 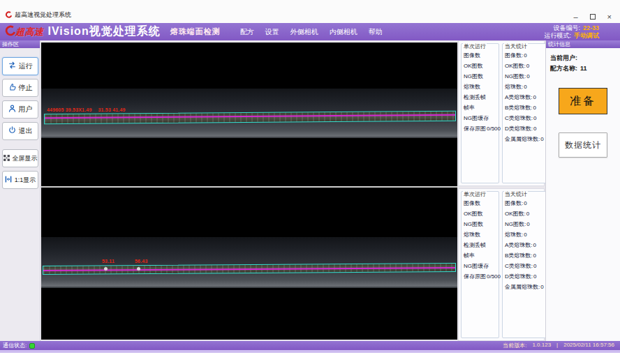 I want to click on device-number-label: 设备编号:, so click(x=567, y=28).